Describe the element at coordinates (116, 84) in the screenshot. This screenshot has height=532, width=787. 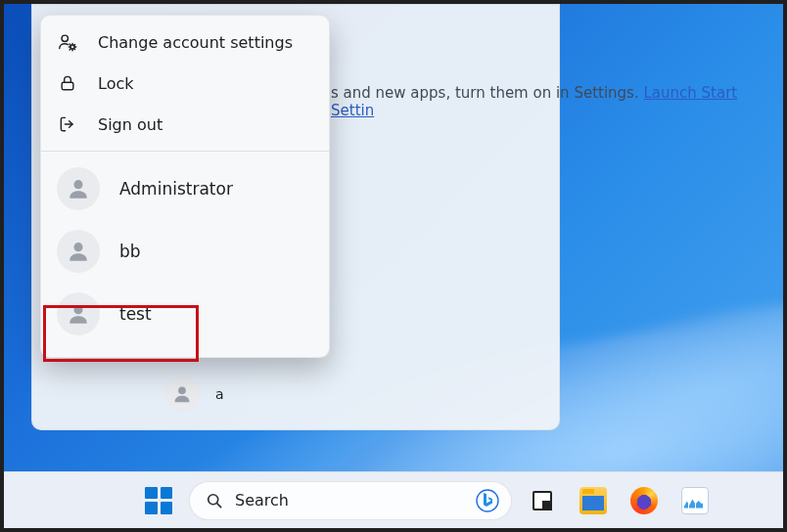
I see `menu-label: Lock` at that location.